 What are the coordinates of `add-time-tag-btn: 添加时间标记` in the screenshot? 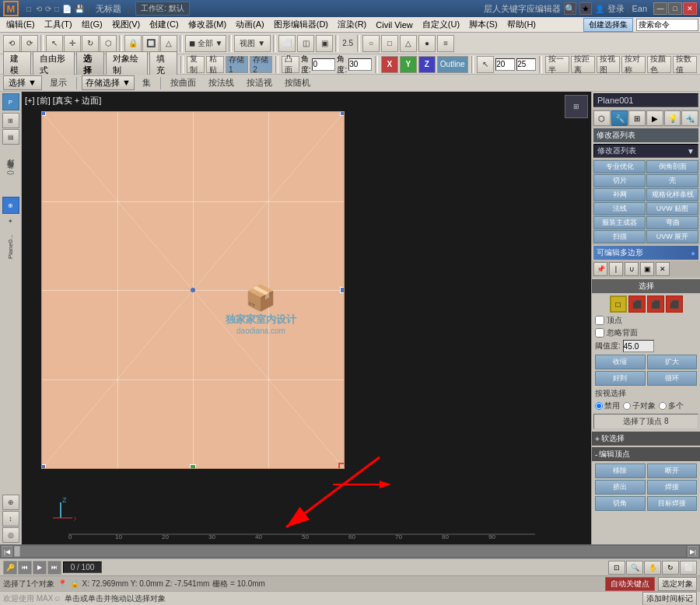 It's located at (670, 599).